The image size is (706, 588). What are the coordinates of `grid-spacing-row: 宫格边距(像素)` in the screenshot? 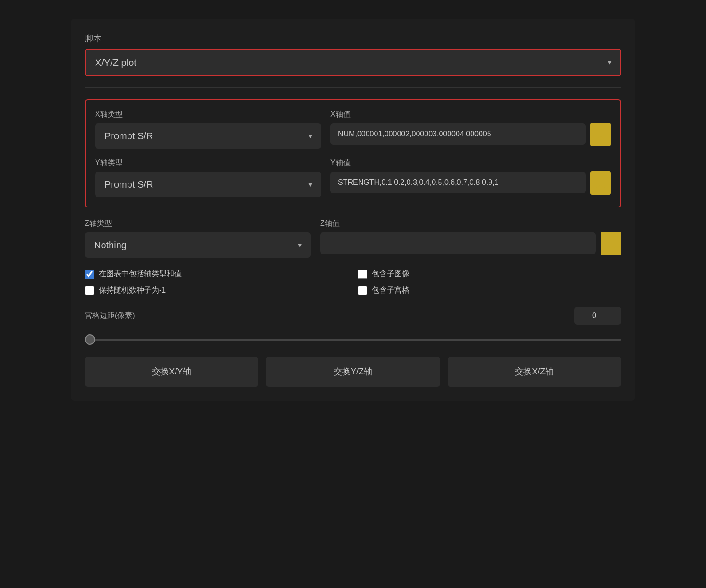 It's located at (353, 316).